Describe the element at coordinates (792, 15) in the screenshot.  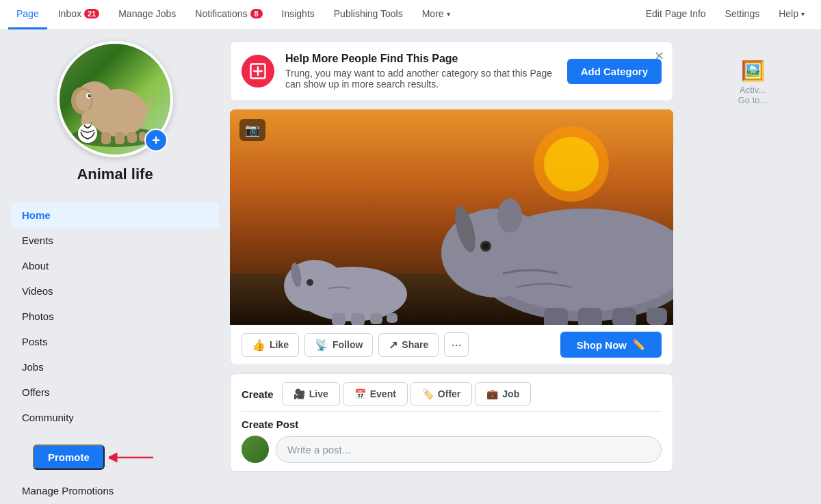
I see `nav-item-help: Help ▾` at that location.